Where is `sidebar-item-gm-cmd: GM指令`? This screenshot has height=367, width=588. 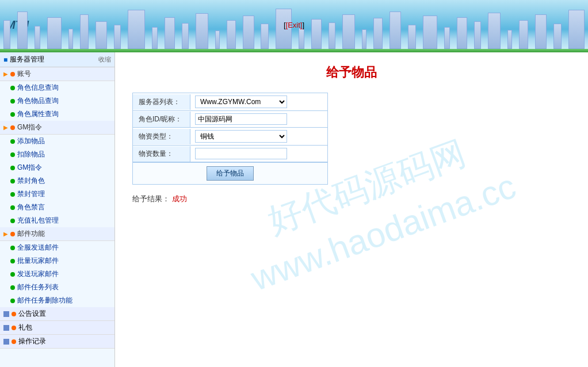 sidebar-item-gm-cmd: GM指令 is located at coordinates (58, 168).